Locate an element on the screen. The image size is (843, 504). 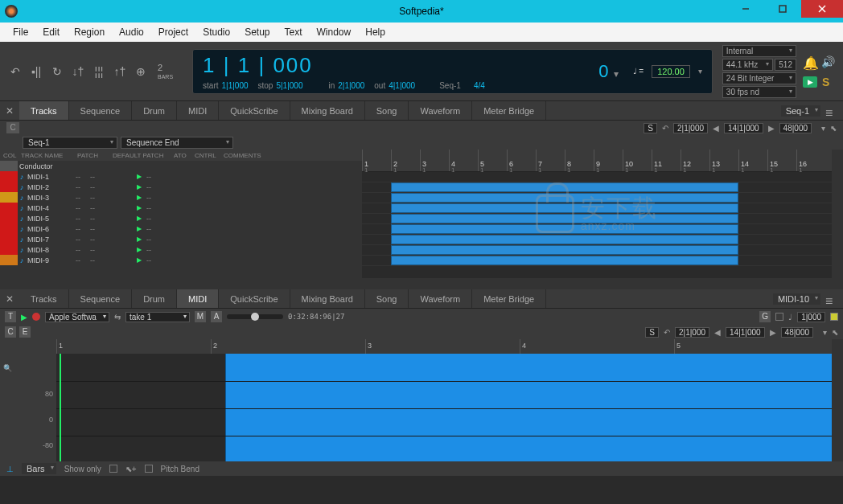
left-tool-zoom-icon: 🔍 is located at coordinates (28, 368).